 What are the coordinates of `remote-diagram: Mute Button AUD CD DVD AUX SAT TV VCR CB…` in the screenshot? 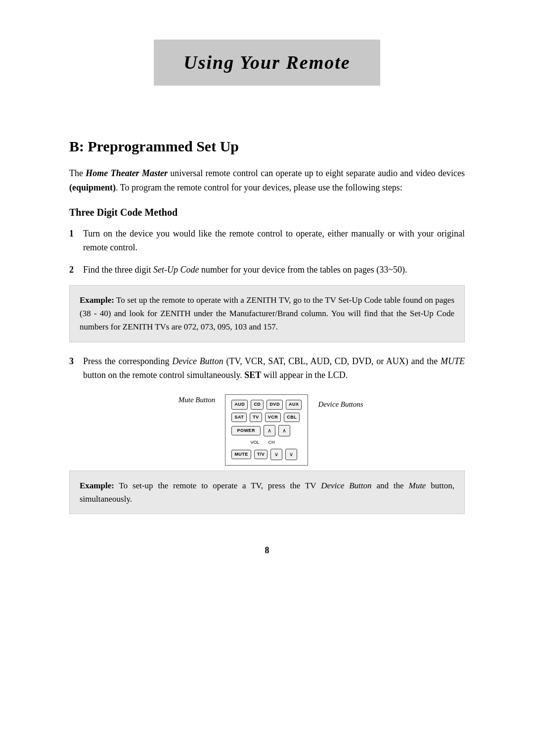 It's located at (267, 430).